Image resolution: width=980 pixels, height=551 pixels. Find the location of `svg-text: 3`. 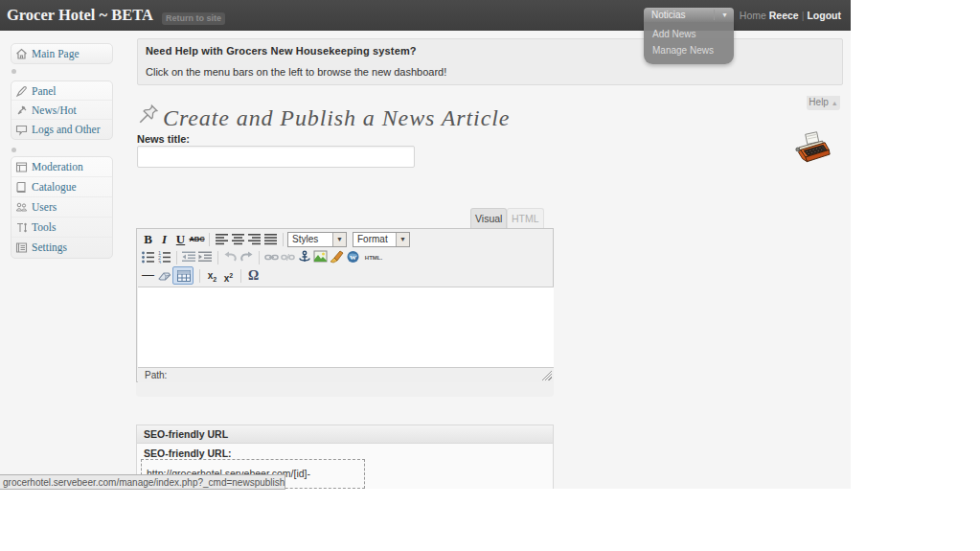

svg-text: 3 is located at coordinates (159, 263).